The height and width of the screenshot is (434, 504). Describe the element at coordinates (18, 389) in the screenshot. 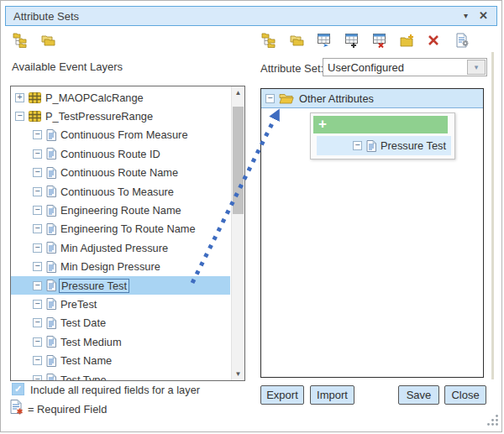

I see `check-icon: ✓` at that location.